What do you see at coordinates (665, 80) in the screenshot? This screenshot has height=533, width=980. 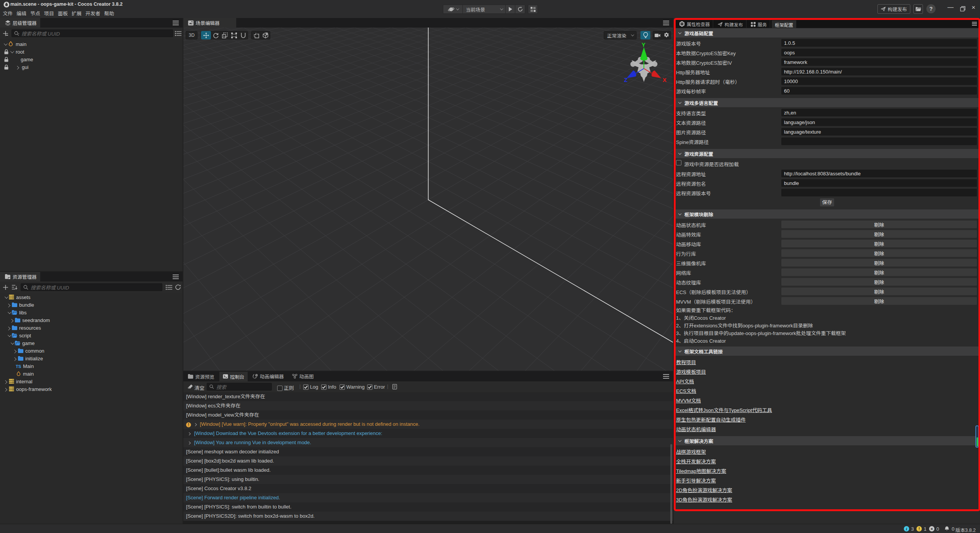 I see `svg-text: X` at bounding box center [665, 80].